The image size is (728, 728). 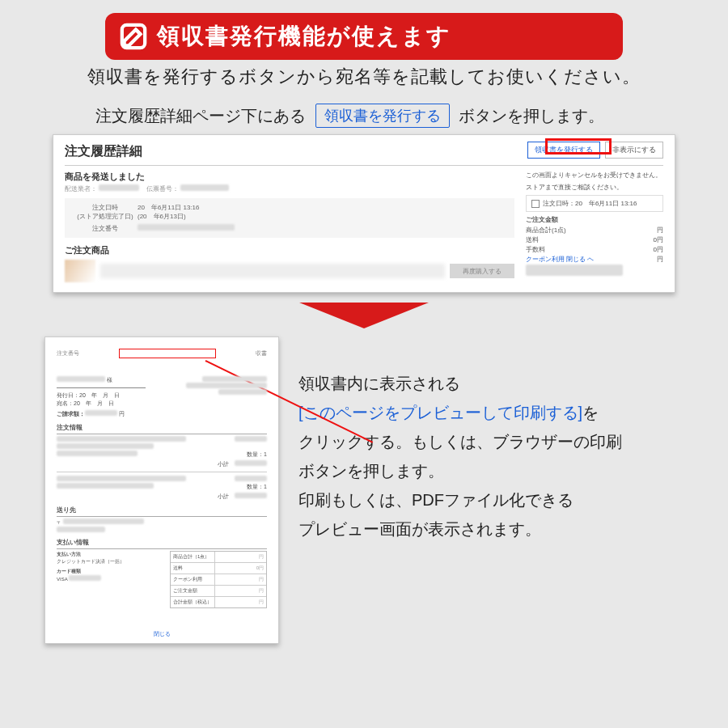 I want to click on subtitle: 領収書を発行するボタンから宛名等を記載してお使いください。, so click(x=364, y=77).